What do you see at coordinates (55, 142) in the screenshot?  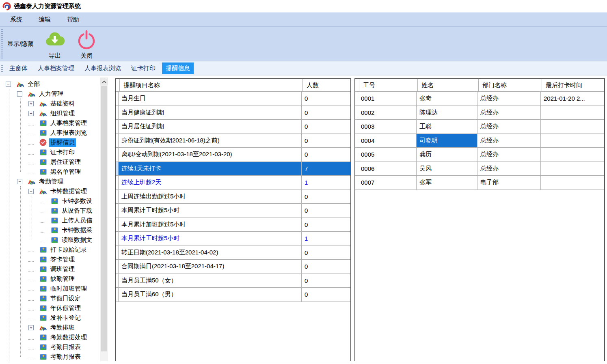 I see `tree-item: 提醒信息` at bounding box center [55, 142].